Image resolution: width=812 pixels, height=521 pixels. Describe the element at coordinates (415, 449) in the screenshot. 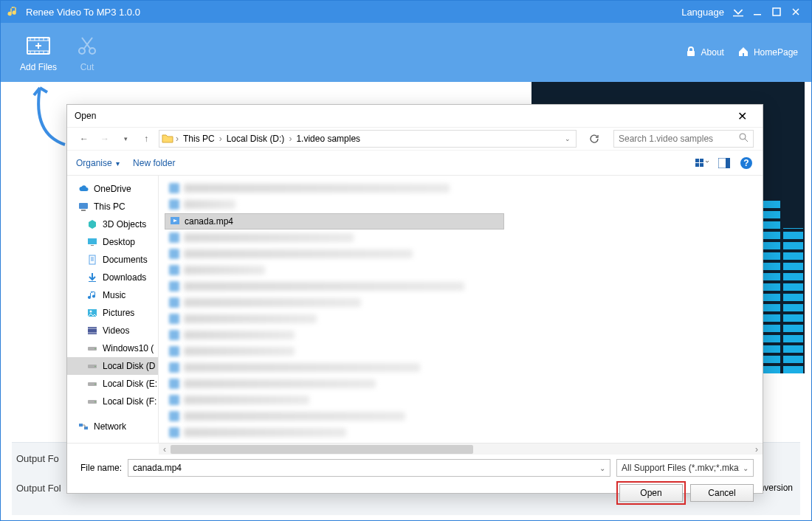

I see `horizontal-scrollbar: ‹ ›` at that location.